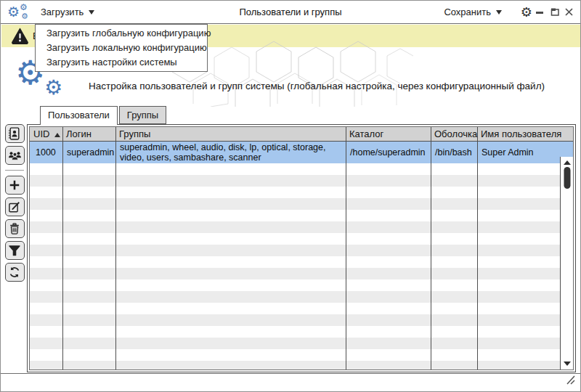  Describe the element at coordinates (15, 155) in the screenshot. I see `users-group-button` at that location.